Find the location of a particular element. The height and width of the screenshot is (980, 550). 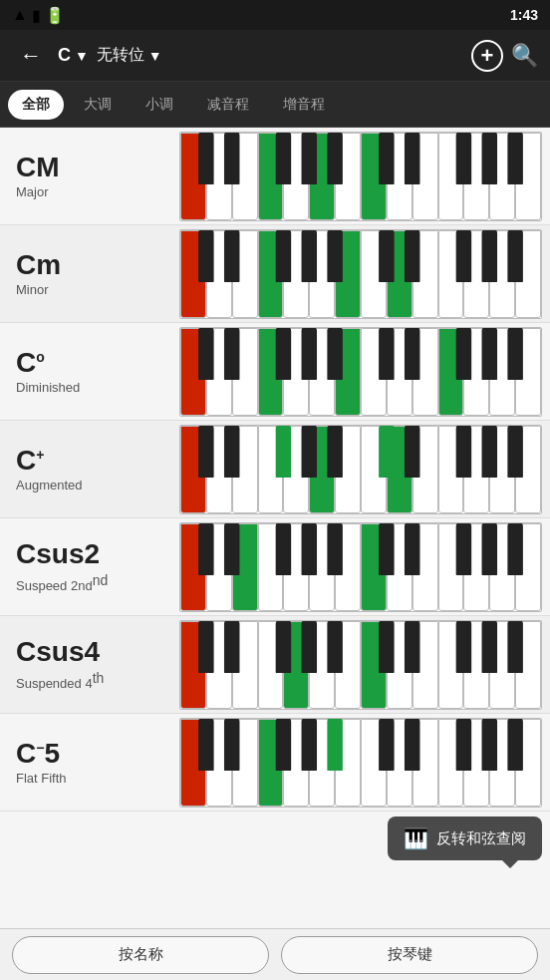

chord-row-5: Csus4Suspended 4th is located at coordinates (275, 665).